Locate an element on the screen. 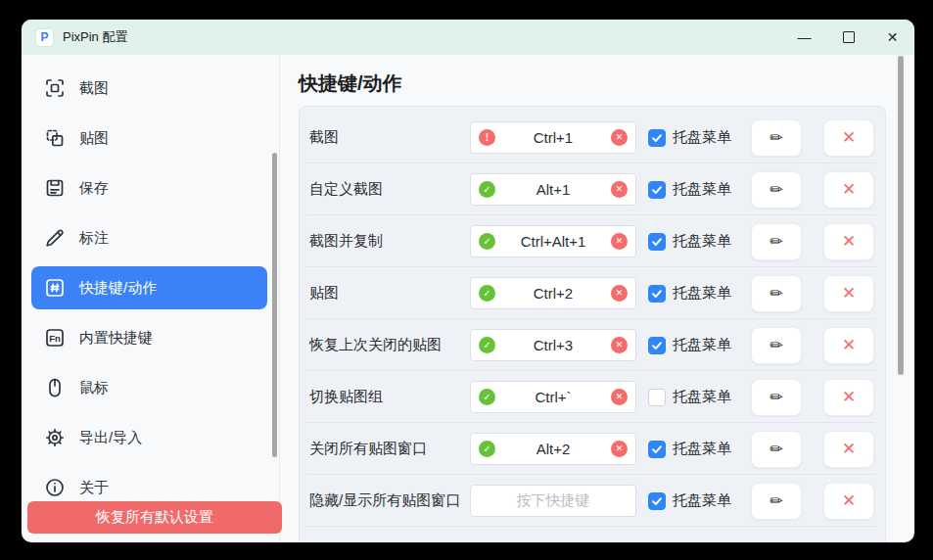  window-title: PixPin 配置 is located at coordinates (95, 37).